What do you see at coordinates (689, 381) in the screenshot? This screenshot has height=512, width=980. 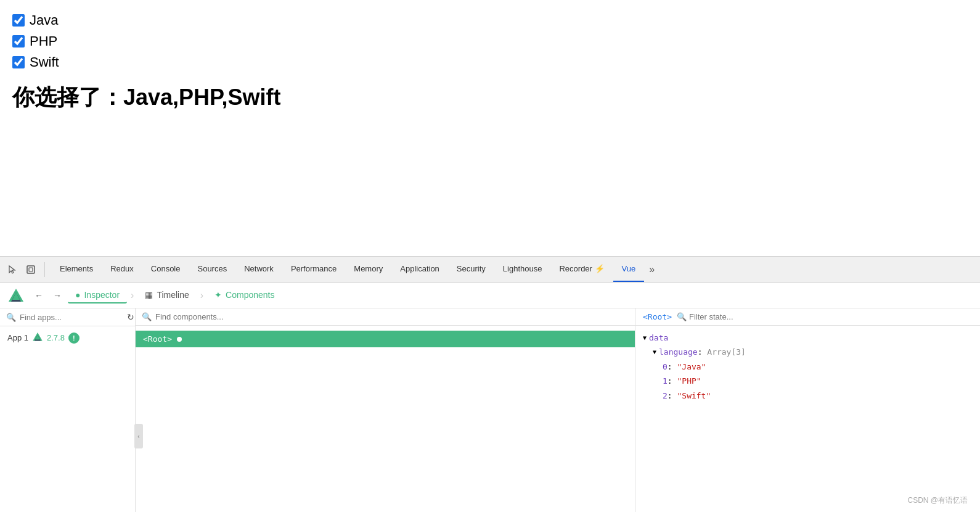 I see `state-value-1: "PHP"` at bounding box center [689, 381].